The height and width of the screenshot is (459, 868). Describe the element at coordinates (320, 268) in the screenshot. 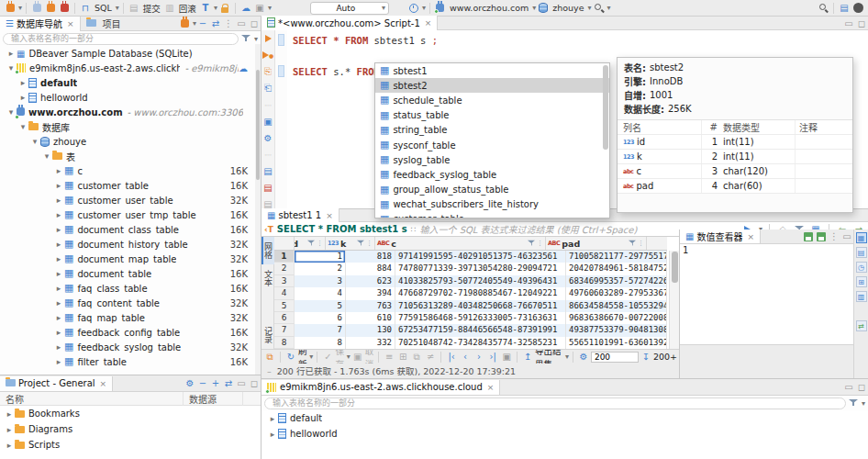

I see `cell-id: 2` at that location.